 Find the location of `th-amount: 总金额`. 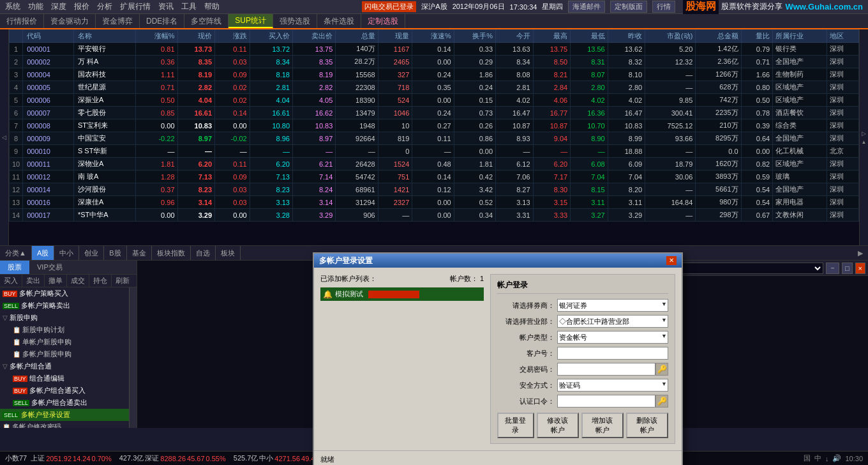

th-amount: 总金额 is located at coordinates (719, 36).